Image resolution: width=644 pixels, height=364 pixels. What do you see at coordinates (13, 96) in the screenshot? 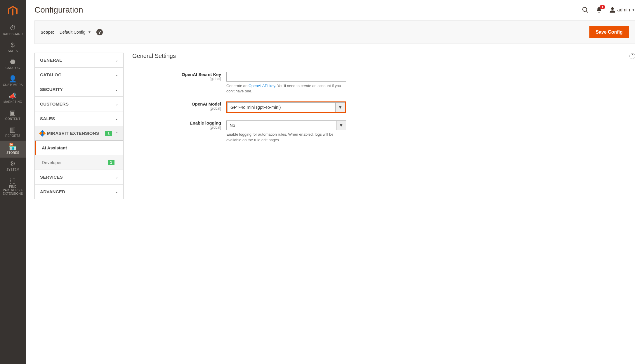
I see `megaphone-icon: 📣` at bounding box center [13, 96].